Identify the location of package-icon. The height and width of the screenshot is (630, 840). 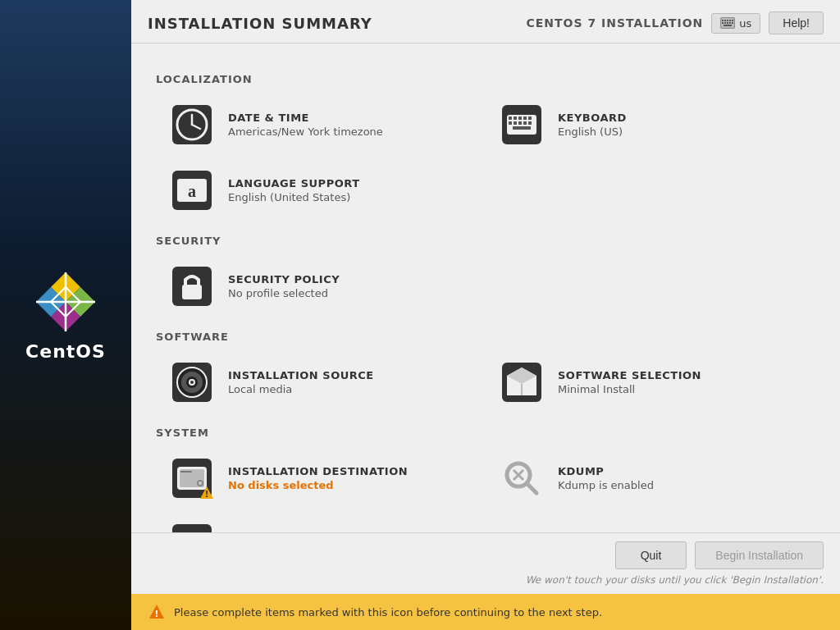
(522, 382).